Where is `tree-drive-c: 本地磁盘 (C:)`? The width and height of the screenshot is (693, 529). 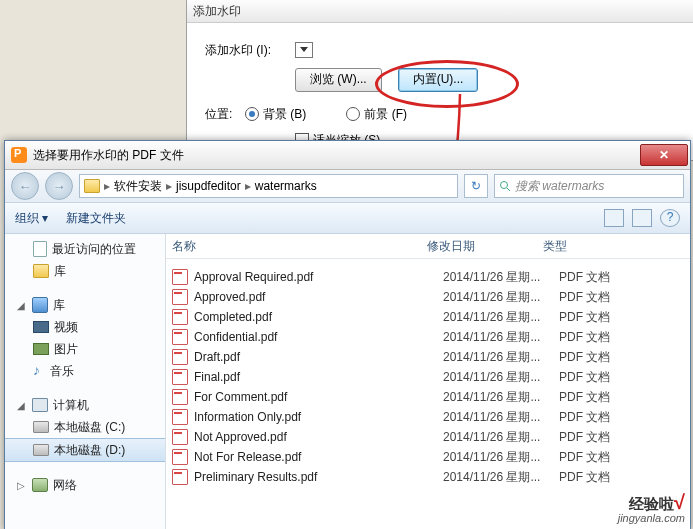 tree-drive-c: 本地磁盘 (C:) is located at coordinates (85, 427).